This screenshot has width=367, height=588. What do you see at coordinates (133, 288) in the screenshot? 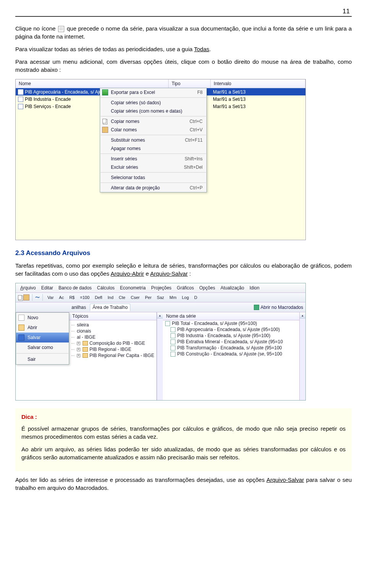
I see `menu-econometria: Econometria` at bounding box center [133, 288].